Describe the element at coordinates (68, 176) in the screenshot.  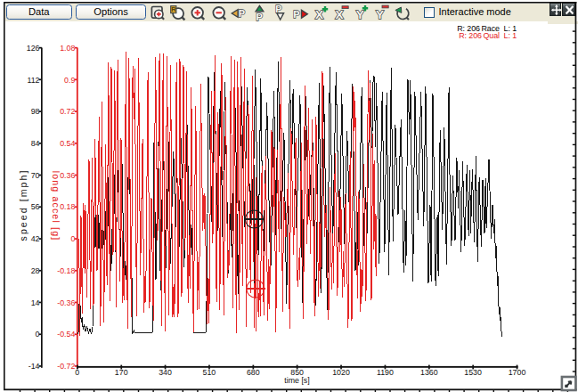
I see `svg-text: 0.36` at that location.